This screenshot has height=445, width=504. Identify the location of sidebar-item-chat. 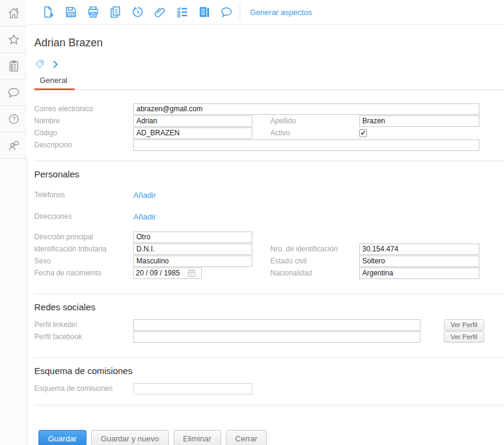
(13, 93).